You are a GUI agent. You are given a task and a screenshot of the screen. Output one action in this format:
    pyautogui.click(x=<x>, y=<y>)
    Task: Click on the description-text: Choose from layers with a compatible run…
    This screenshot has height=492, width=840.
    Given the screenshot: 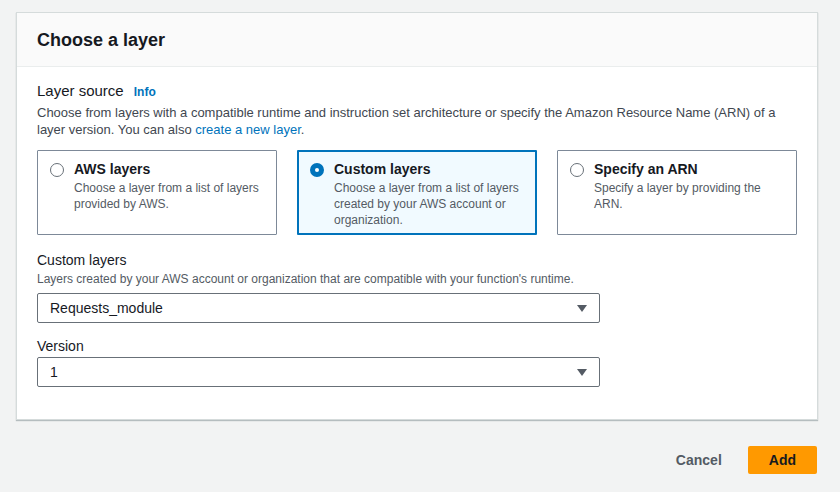 What is the action you would take?
    pyautogui.click(x=406, y=121)
    